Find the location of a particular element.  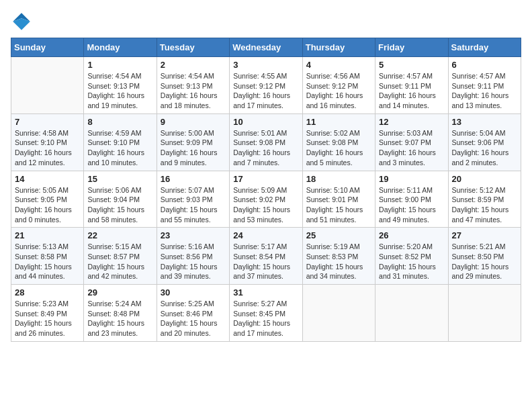

day-info: Sunrise: 4:56 AMSunset: 9:12 PMDaylight:… is located at coordinates (339, 91).